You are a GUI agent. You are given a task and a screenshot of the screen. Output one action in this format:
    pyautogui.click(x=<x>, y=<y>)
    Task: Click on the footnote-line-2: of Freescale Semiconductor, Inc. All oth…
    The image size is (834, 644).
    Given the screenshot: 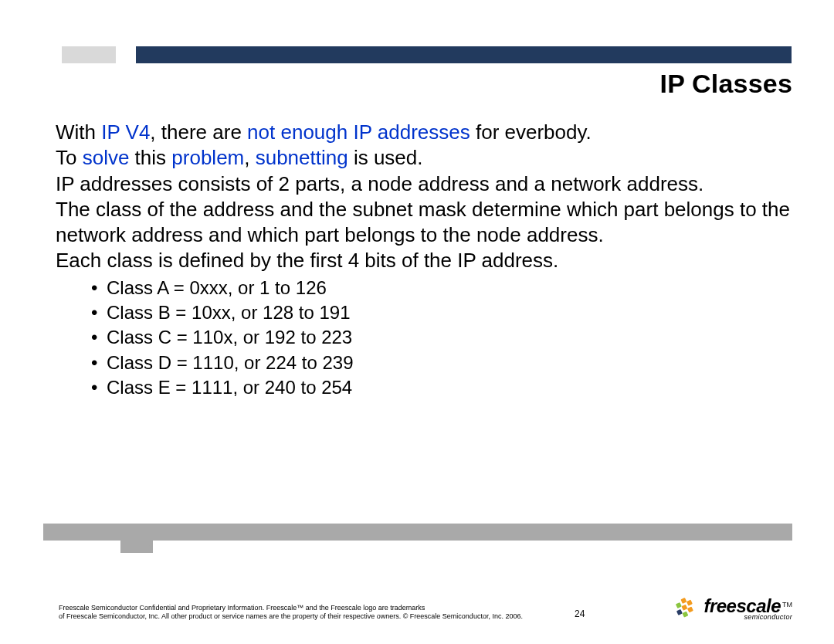 What is the action you would take?
    pyautogui.click(x=290, y=616)
    